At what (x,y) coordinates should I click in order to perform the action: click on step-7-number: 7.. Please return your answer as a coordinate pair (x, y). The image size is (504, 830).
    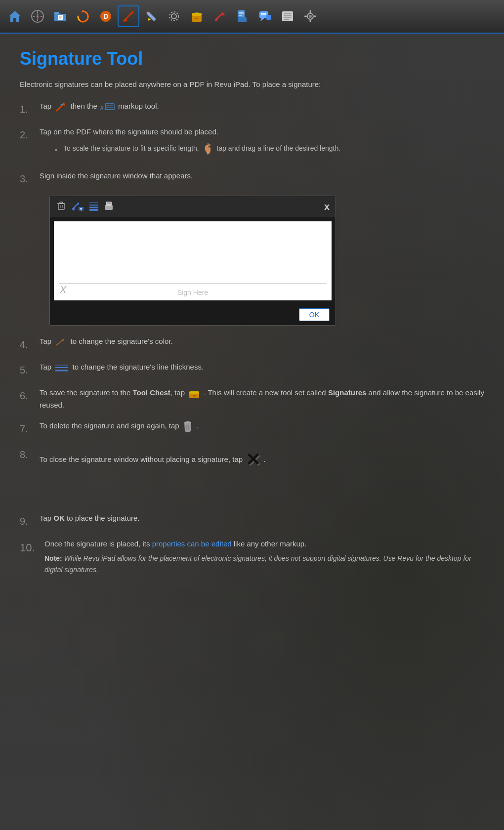
    Looking at the image, I should click on (30, 428).